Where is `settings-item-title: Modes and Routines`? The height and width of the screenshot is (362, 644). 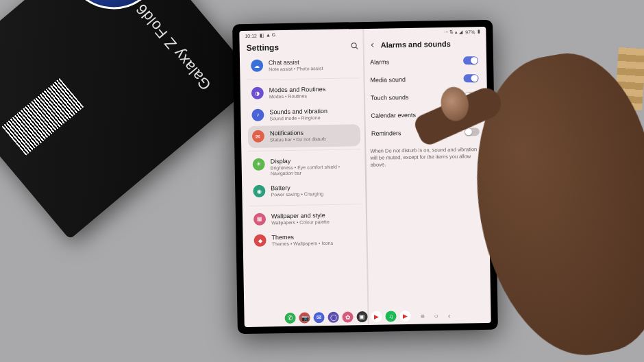
settings-item-title: Modes and Routines is located at coordinates (297, 89).